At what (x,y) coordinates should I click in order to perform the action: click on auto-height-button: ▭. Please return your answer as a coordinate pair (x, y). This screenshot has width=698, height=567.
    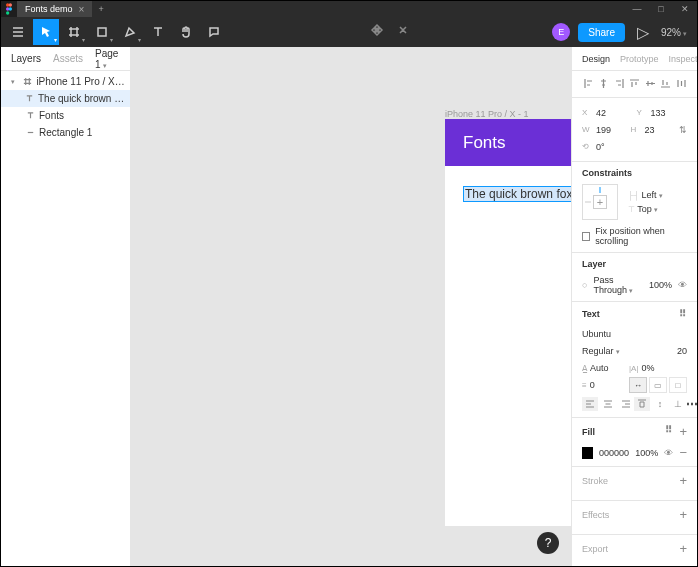
    Looking at the image, I should click on (658, 385).